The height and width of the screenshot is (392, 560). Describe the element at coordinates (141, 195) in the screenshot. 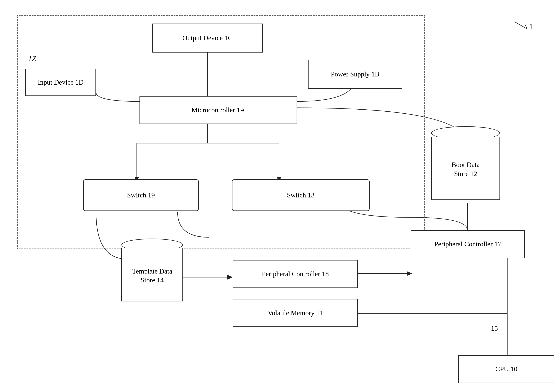

I see `switch19-box: Switch 19` at that location.